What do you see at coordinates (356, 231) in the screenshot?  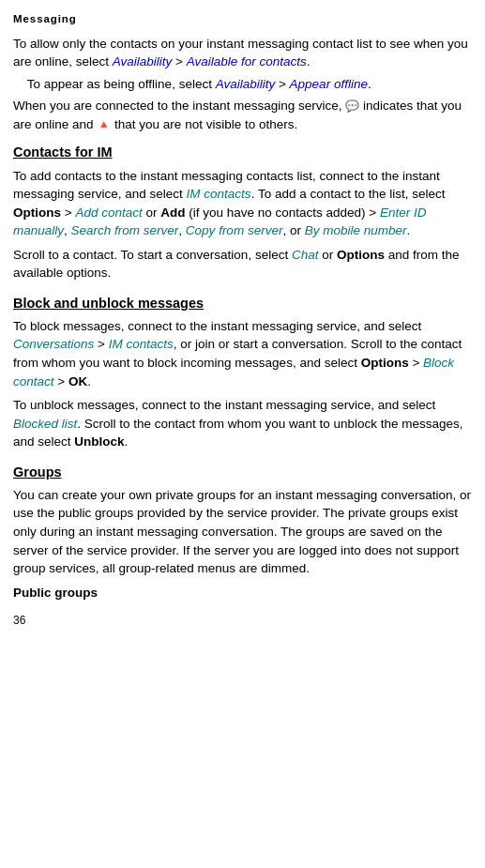 I see `by-mobile-number-link: By mobile number` at bounding box center [356, 231].